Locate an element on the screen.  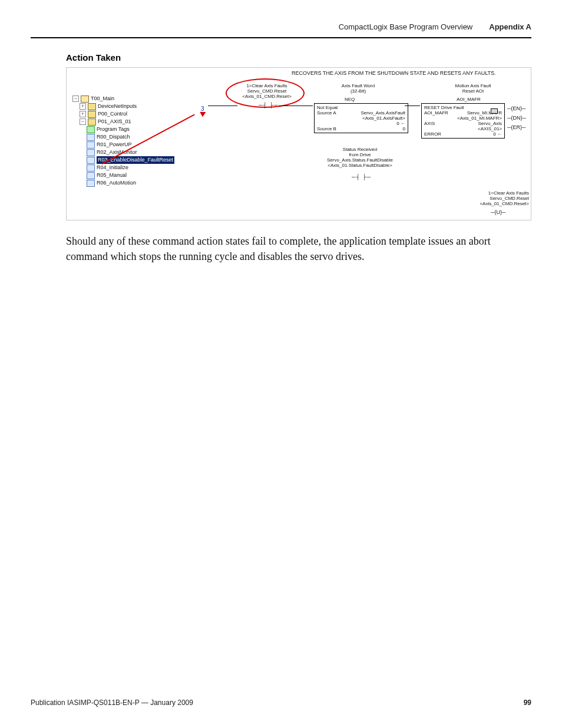
header-title: CompactLogix Base Program Overview is located at coordinates (406, 27).